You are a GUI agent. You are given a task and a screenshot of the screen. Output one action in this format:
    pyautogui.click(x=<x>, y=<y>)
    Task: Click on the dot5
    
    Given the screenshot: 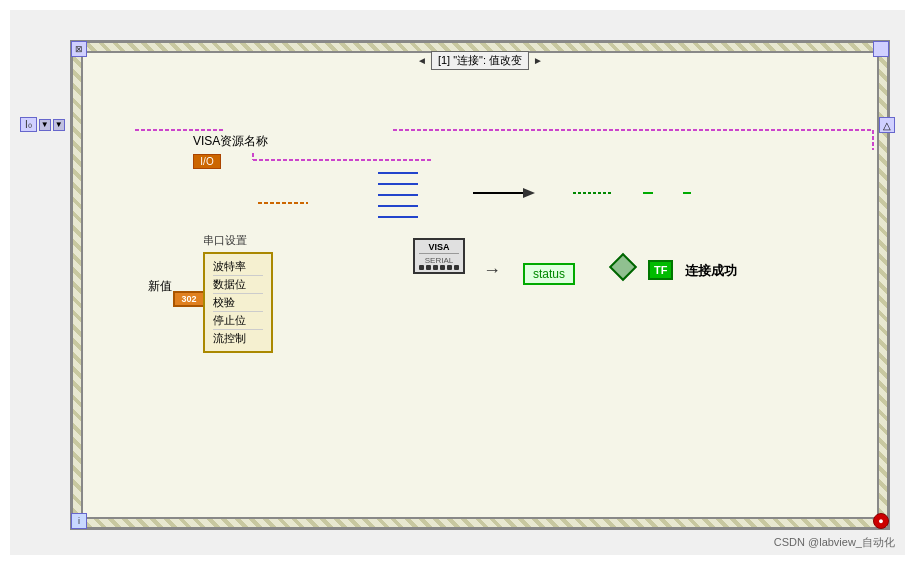 What is the action you would take?
    pyautogui.click(x=450, y=268)
    